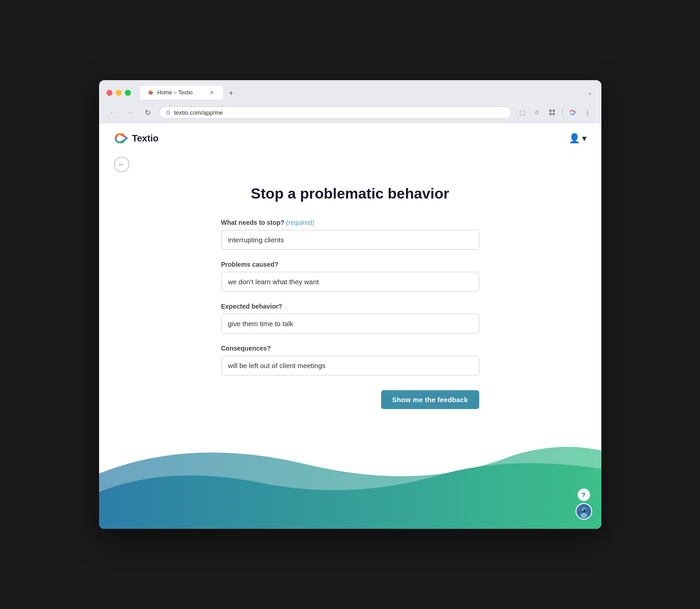 The width and height of the screenshot is (700, 609). I want to click on help-question-button: ?, so click(584, 495).